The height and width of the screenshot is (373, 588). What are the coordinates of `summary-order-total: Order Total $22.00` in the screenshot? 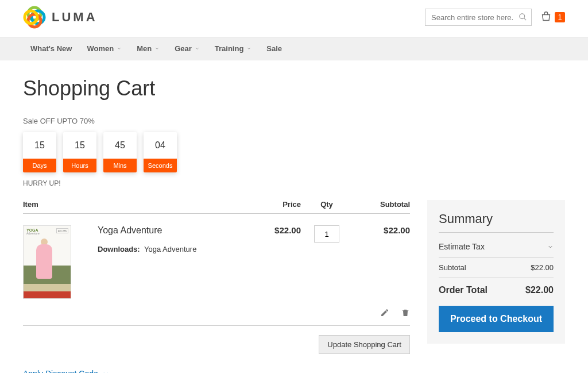 It's located at (496, 292).